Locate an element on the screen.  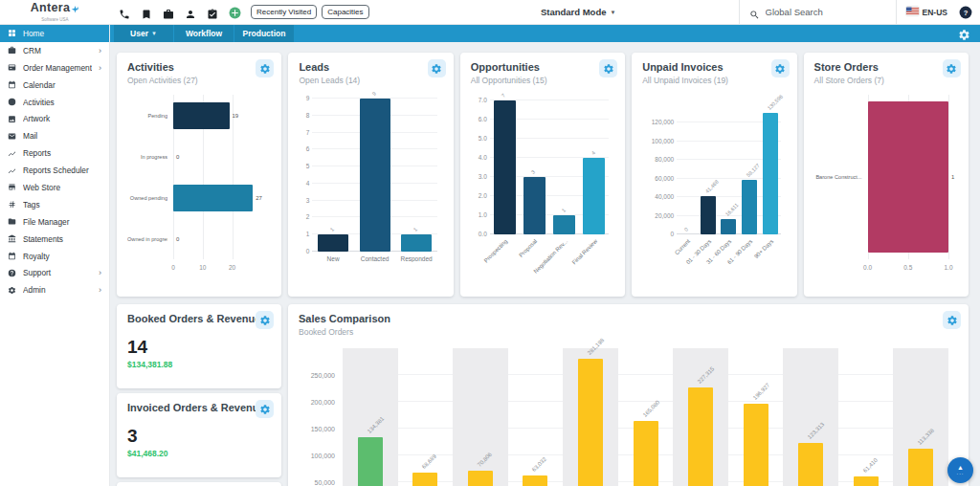
bar-value-label: 70,806 is located at coordinates (484, 459).